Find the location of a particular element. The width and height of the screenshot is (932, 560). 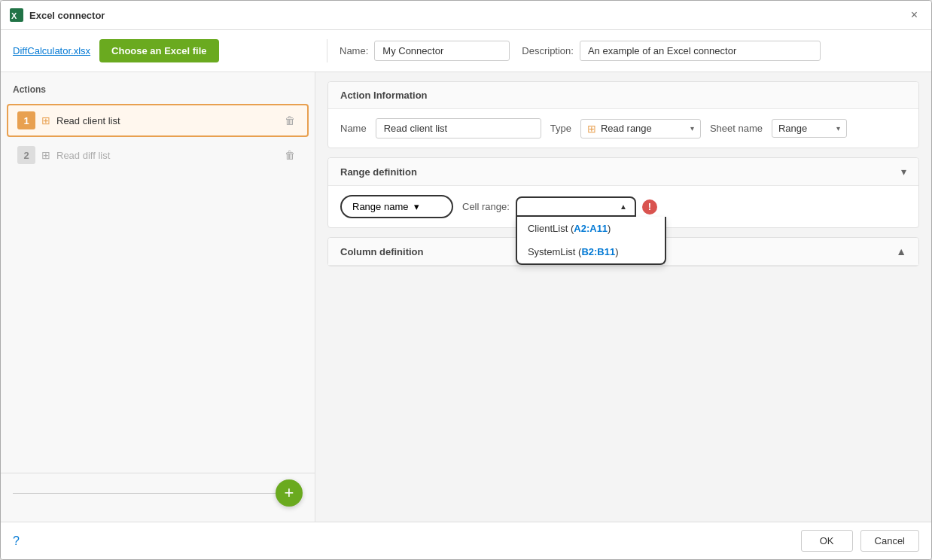

file-section: DiffCalculator.xlsx Choose an Excel file is located at coordinates (170, 51).